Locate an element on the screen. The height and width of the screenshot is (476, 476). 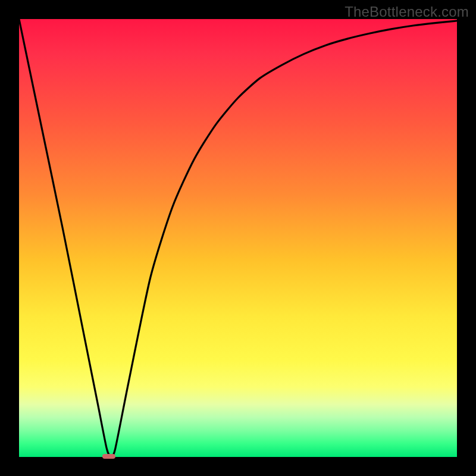
watermark-text: TheBottleneck.com is located at coordinates (407, 12).